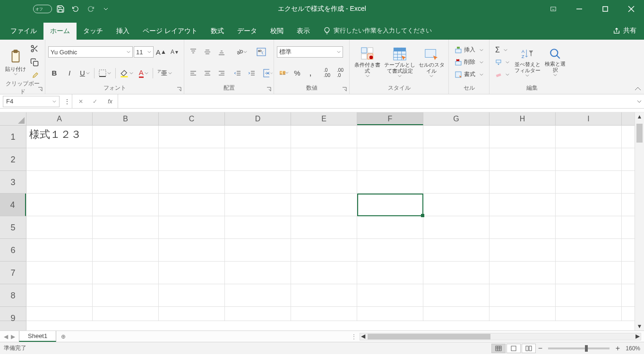 This screenshot has width=644, height=364. Describe the element at coordinates (13, 273) in the screenshot. I see `row-header-7: 7` at that location.